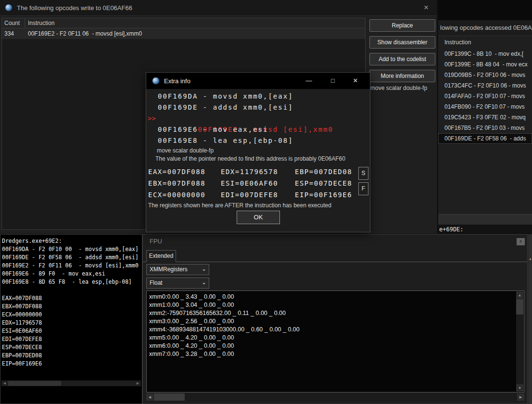  Describe the element at coordinates (485, 10) in the screenshot. I see `background-window-edge` at that location.